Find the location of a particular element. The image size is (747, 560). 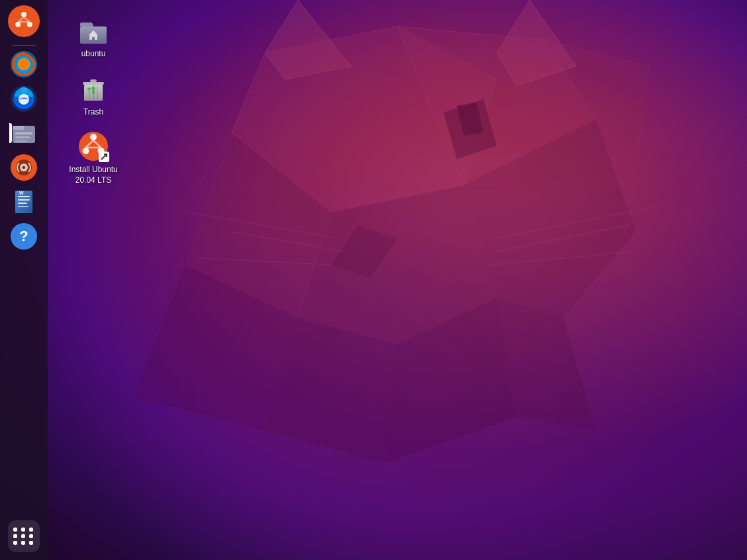

help-button: ? is located at coordinates (24, 236).